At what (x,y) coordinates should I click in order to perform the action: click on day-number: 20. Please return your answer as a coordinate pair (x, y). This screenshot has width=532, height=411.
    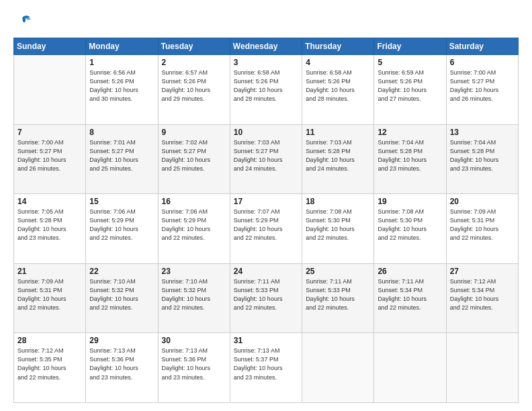
    Looking at the image, I should click on (482, 201).